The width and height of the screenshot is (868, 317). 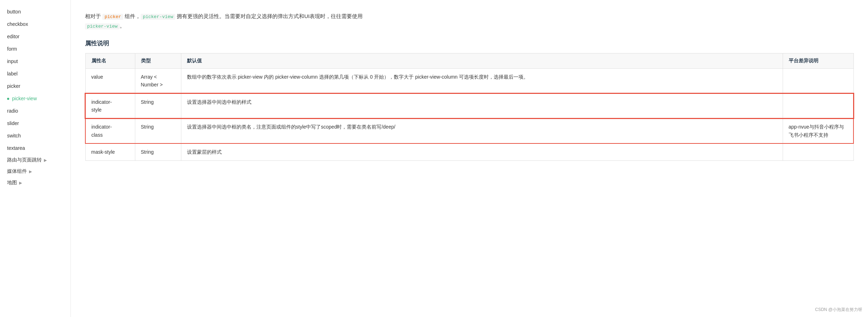 What do you see at coordinates (13, 86) in the screenshot?
I see `sidebar-item-label: picker` at bounding box center [13, 86].